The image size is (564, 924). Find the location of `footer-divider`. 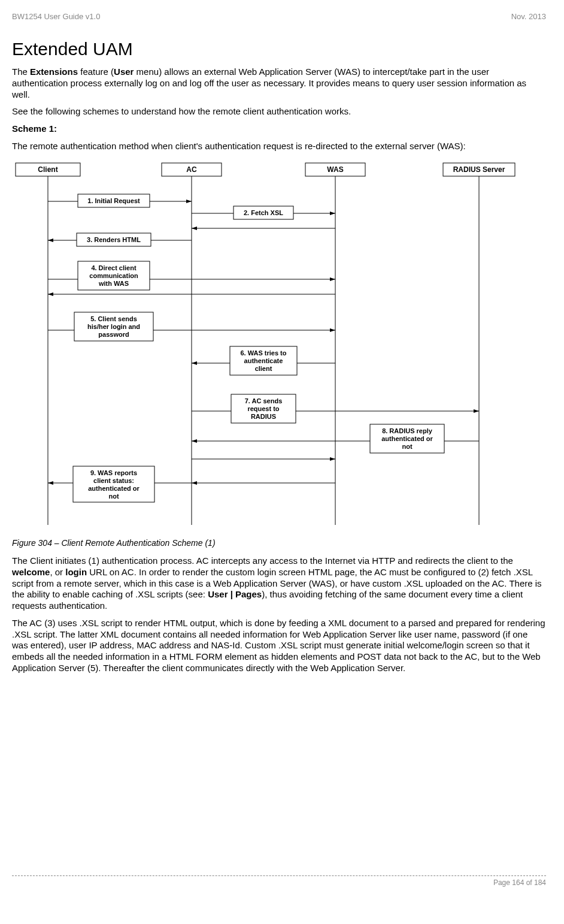

footer-divider is located at coordinates (279, 876).